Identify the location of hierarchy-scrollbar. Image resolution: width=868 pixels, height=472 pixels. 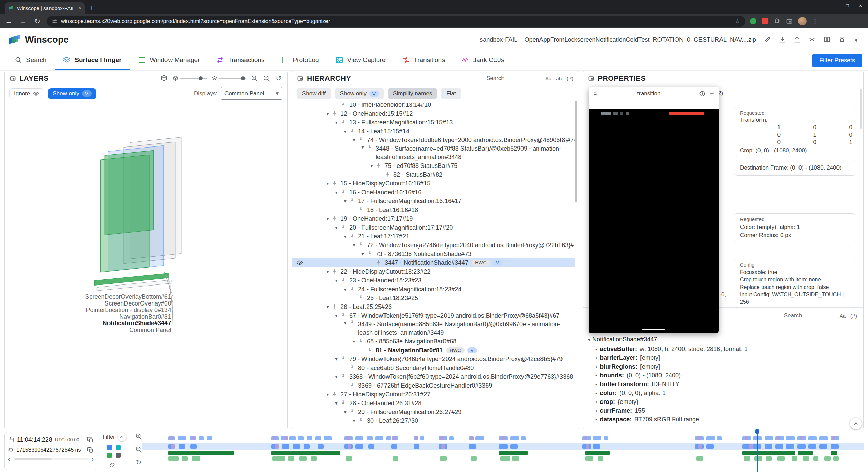
(576, 152).